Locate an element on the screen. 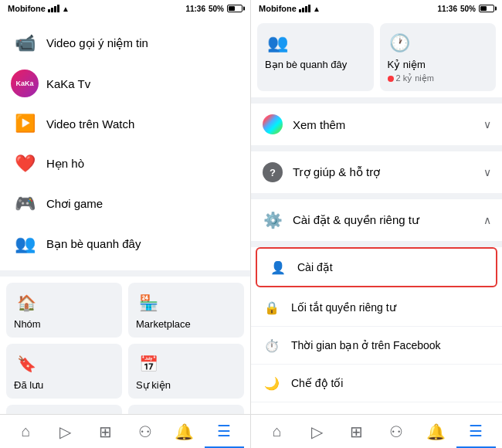 The image size is (502, 448). battery-icon is located at coordinates (235, 8).